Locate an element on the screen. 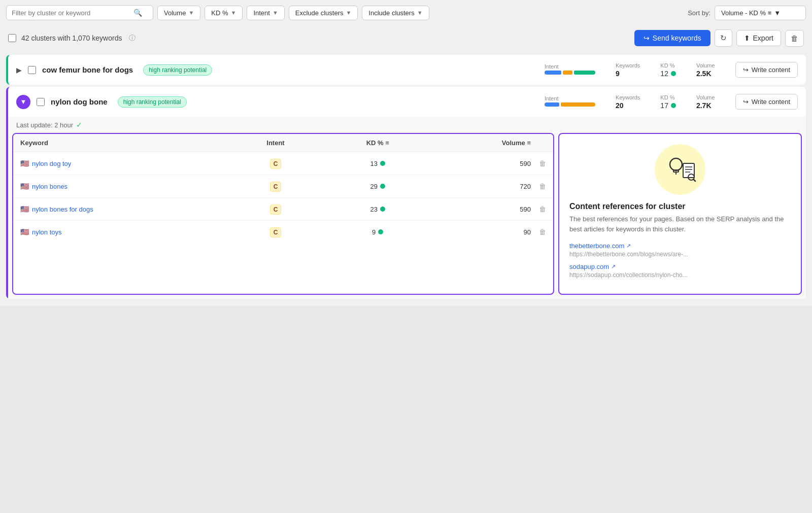 This screenshot has height=513, width=812. kd-label: KD % is located at coordinates (667, 65).